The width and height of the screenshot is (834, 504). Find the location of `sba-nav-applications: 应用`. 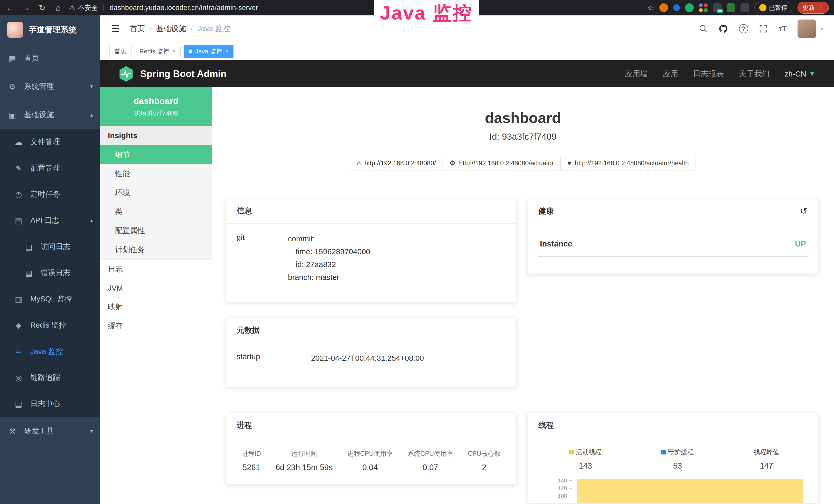

sba-nav-applications: 应用 is located at coordinates (670, 74).